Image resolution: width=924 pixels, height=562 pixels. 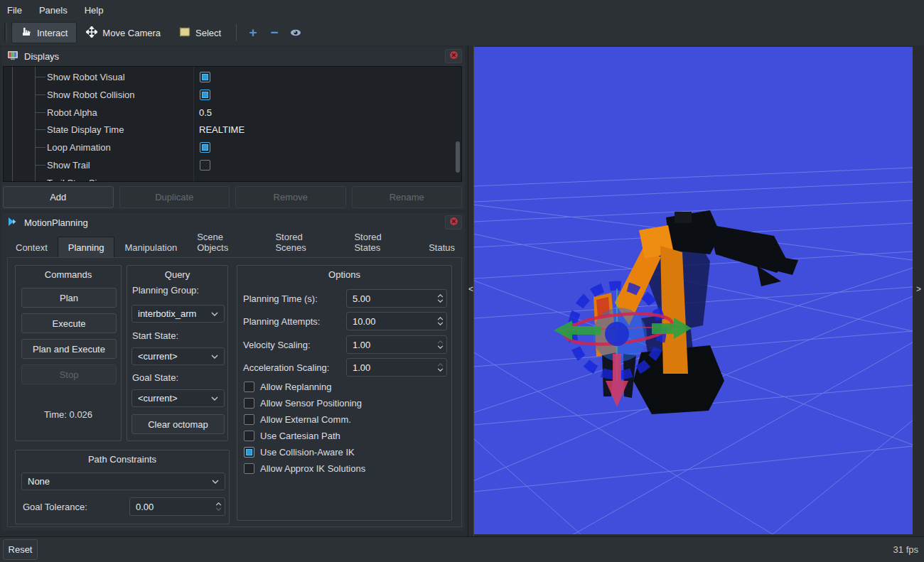 What do you see at coordinates (344, 274) in the screenshot?
I see `options-group-title: Options` at bounding box center [344, 274].